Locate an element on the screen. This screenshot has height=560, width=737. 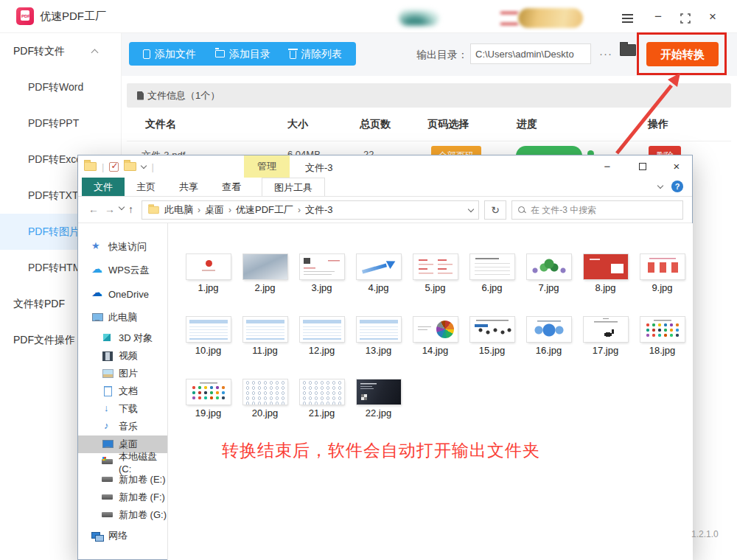
search-input is located at coordinates (597, 210).